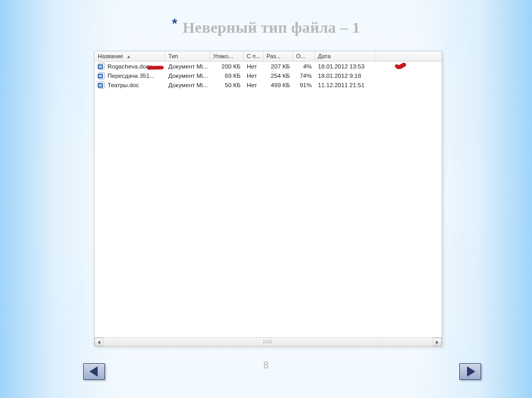  Describe the element at coordinates (268, 341) in the screenshot. I see `scroll-grip-icon` at that location.